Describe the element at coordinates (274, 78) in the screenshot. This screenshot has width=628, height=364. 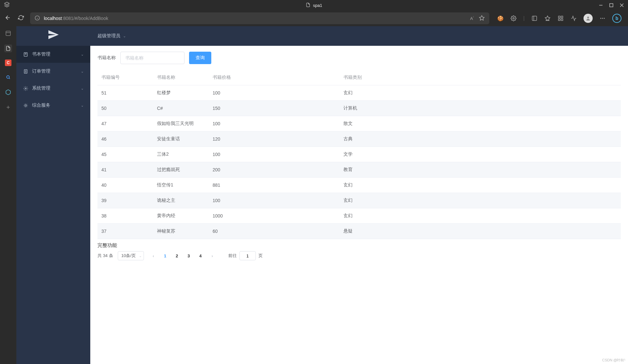
I see `th-price: 书籍价格` at that location.